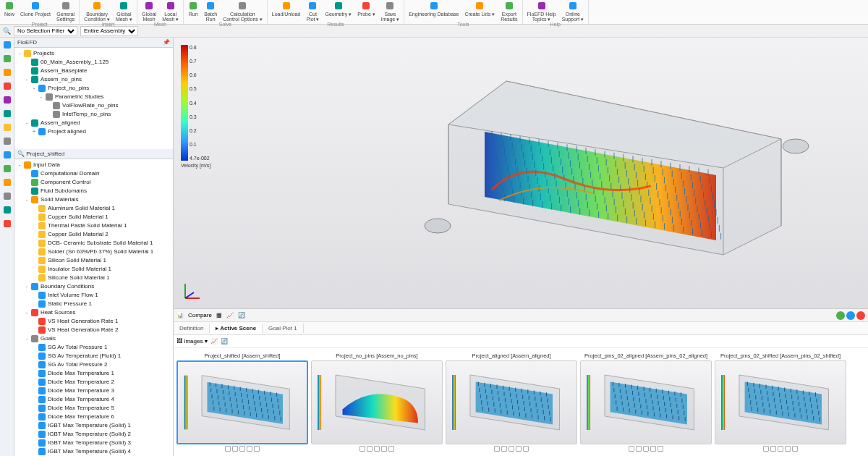 The image size is (868, 456). Describe the element at coordinates (149, 12) in the screenshot. I see `mesh-ribbon-button: GlobalMesh` at that location.